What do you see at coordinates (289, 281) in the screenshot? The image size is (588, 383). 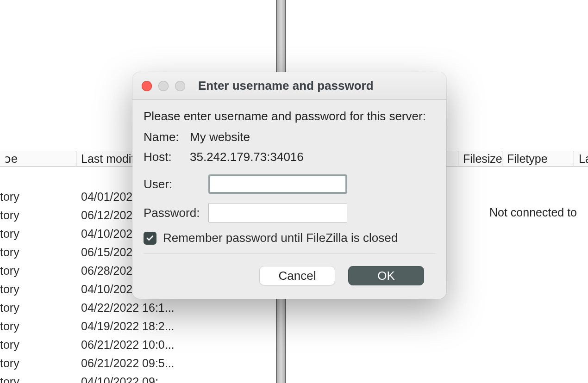 I see `dialog-button-row: Cancel OK` at bounding box center [289, 281].